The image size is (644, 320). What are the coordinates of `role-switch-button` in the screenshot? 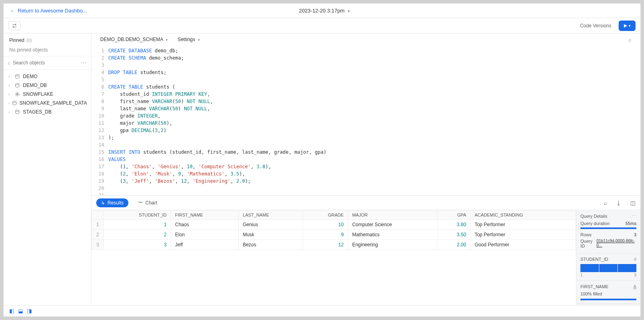 It's located at (14, 26).